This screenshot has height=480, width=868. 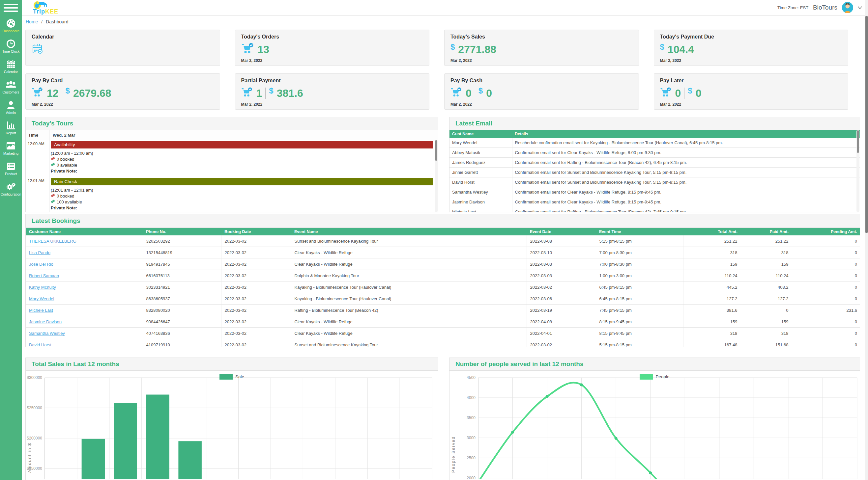 What do you see at coordinates (332, 92) in the screenshot?
I see `card-partial-payment: Partial Payment 1 $ 381.6 Mar 2, 2022` at bounding box center [332, 92].